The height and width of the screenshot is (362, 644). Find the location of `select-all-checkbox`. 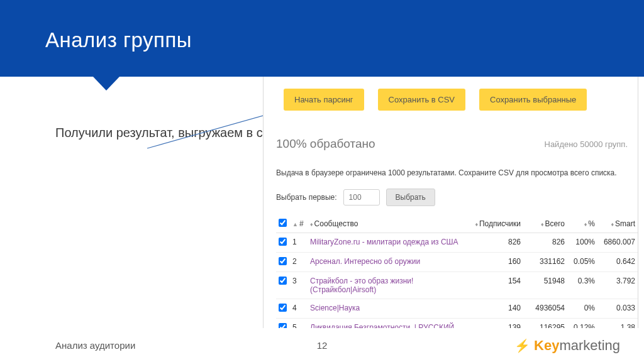

select-all-checkbox is located at coordinates (283, 222).